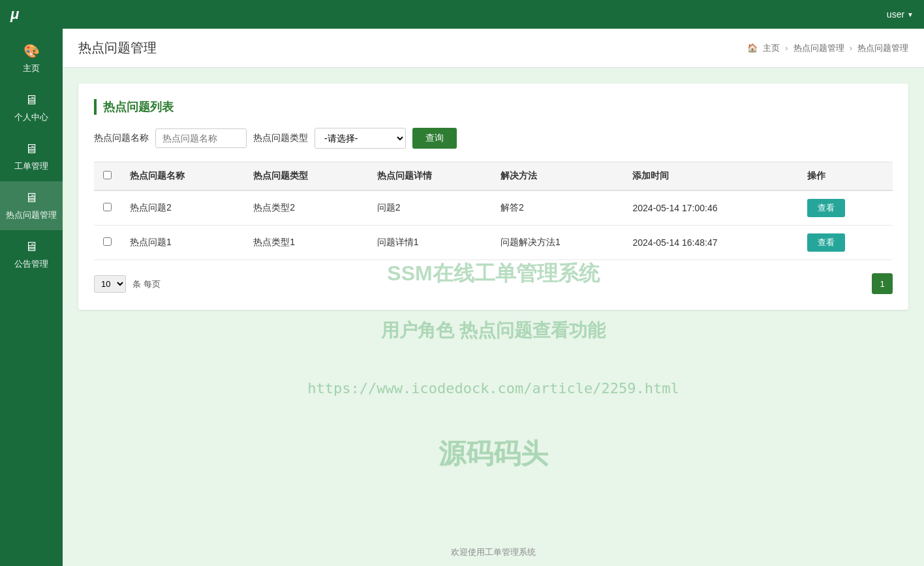 The height and width of the screenshot is (566, 924). I want to click on col-header-detail: 热点问题详情, so click(429, 177).